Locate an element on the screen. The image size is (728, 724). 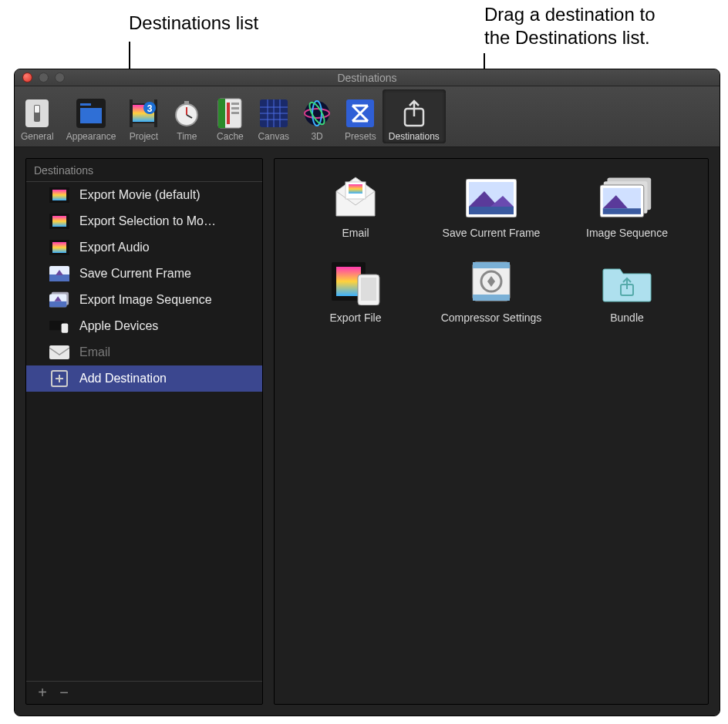
grid-item-label: Email is located at coordinates (355, 233).